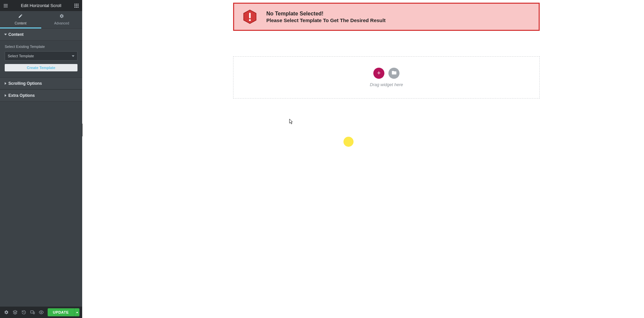  What do you see at coordinates (6, 312) in the screenshot?
I see `settings-button` at bounding box center [6, 312].